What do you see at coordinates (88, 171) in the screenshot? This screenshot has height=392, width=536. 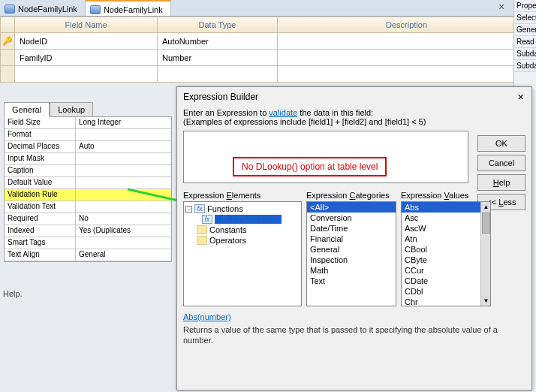 I see `property-row: Caption` at bounding box center [88, 171].